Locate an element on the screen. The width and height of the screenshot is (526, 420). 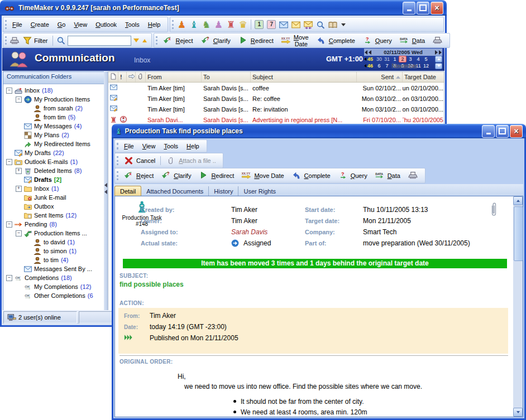
folder-outlook-e-mails: −Outlook E-mails(1) is located at coordinates (54, 162).